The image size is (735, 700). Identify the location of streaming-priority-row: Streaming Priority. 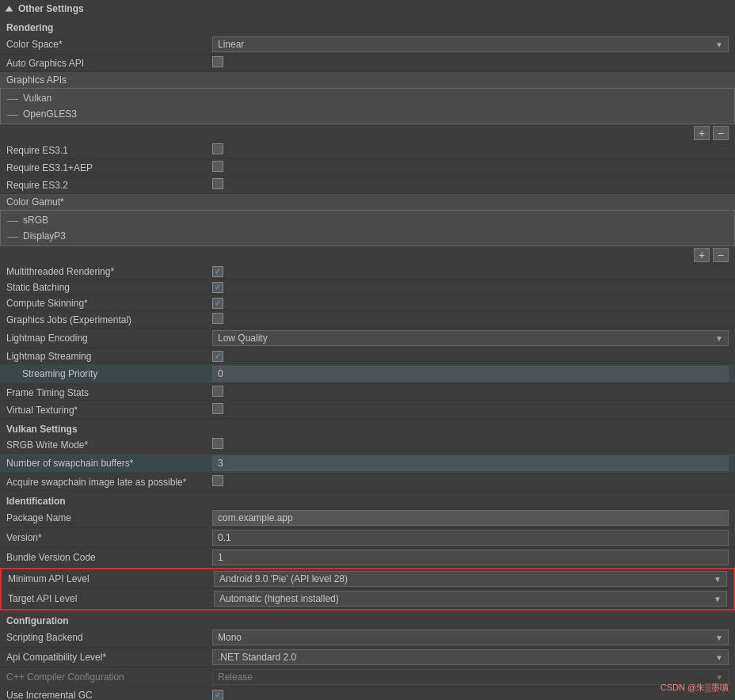
(368, 374).